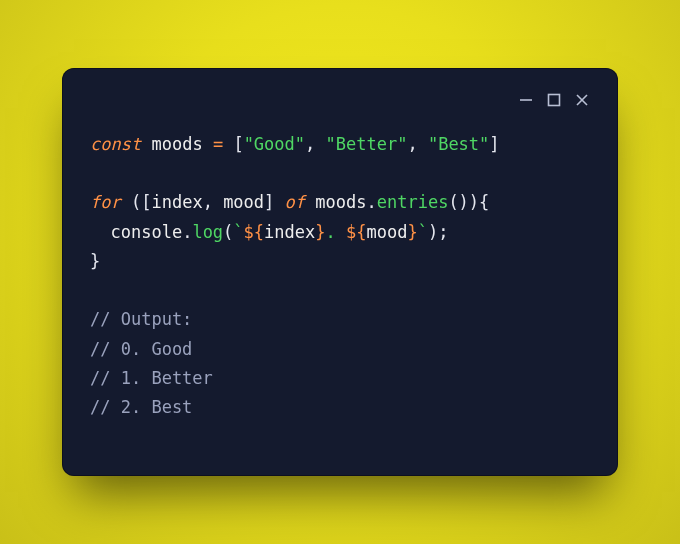 Image resolution: width=680 pixels, height=544 pixels. I want to click on interp-mood: mood, so click(388, 232).